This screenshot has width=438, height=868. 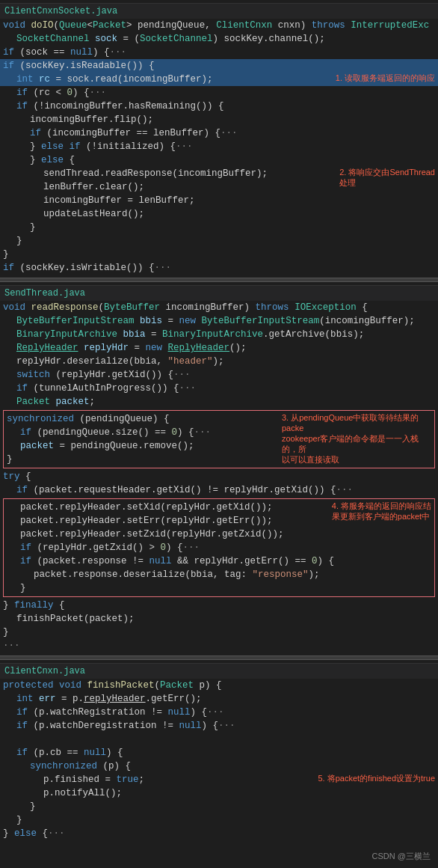 I want to click on watermark: CSDN @三横兰, so click(x=401, y=856).